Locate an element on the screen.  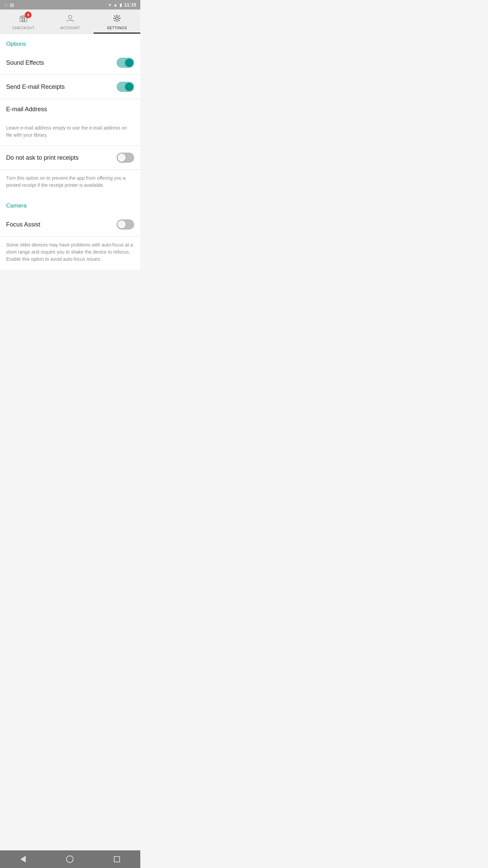
focus-assist-track is located at coordinates (125, 224).